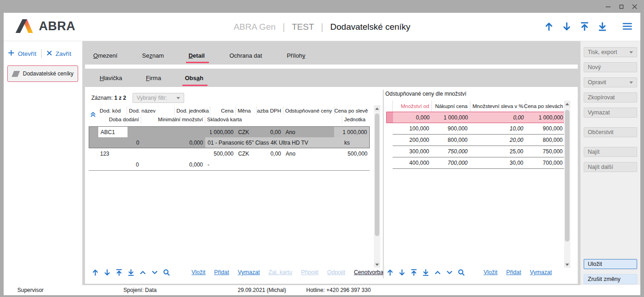  Describe the element at coordinates (199, 55) in the screenshot. I see `main-tabstrip: OmezeníSeznamDetailOchrana datPřílohy` at that location.